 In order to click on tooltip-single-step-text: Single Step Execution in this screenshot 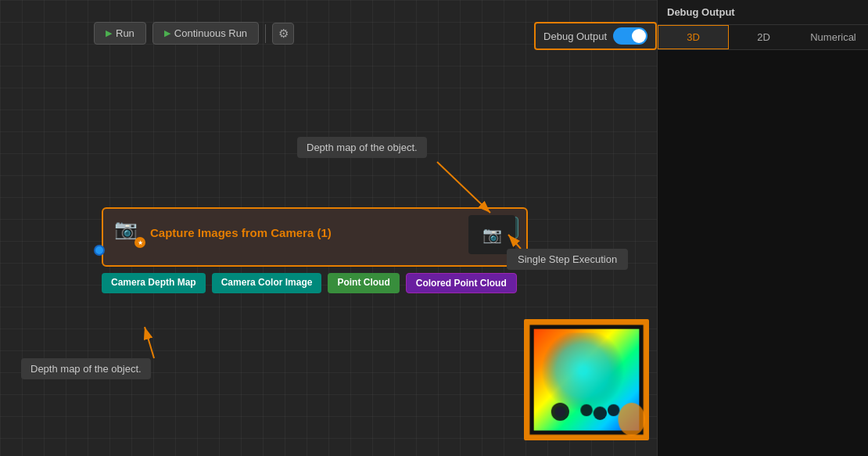, I will do `click(568, 260)`.